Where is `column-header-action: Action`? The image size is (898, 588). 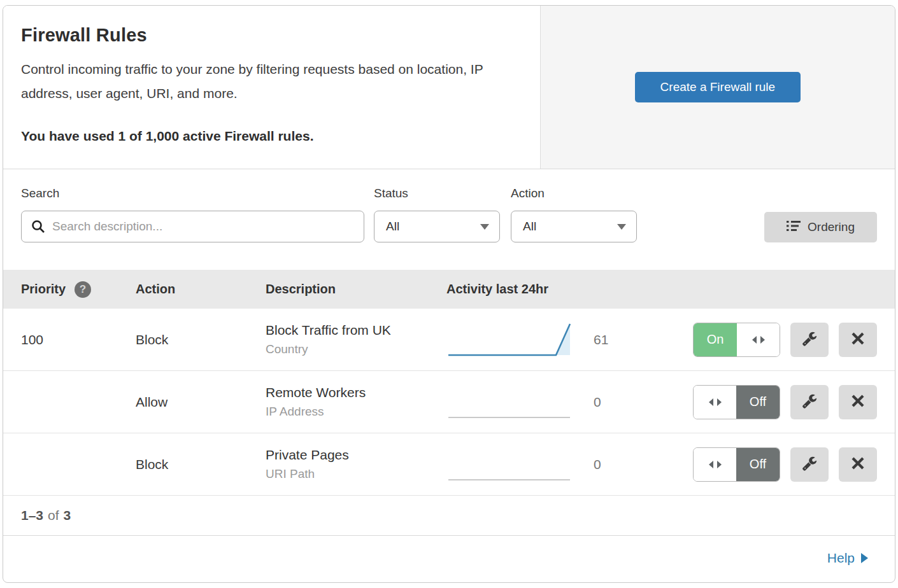 column-header-action: Action is located at coordinates (201, 289).